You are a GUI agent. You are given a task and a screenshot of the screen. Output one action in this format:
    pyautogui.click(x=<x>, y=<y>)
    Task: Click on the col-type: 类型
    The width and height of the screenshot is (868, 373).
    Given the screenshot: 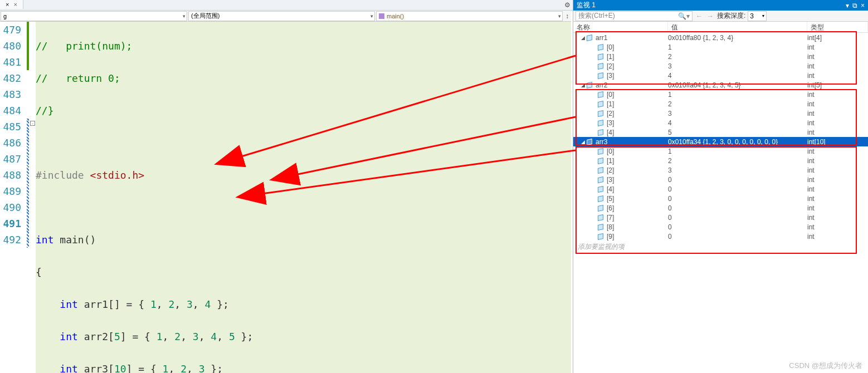 What is the action you would take?
    pyautogui.click(x=838, y=27)
    